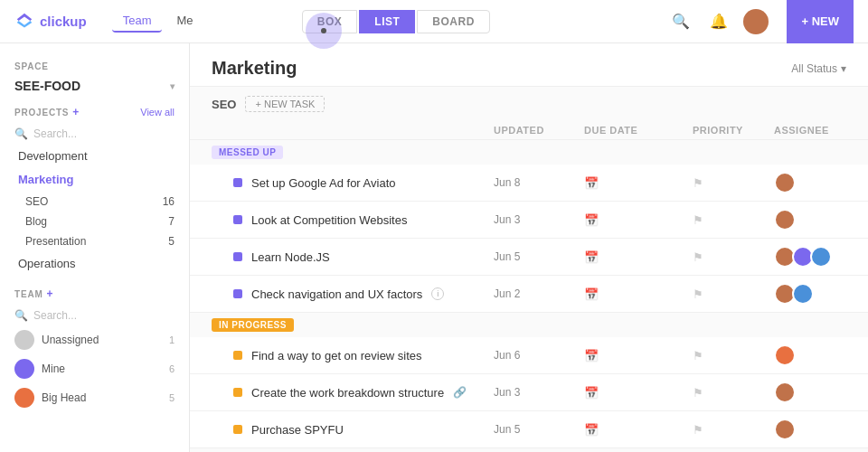 The height and width of the screenshot is (452, 868). What do you see at coordinates (820, 22) in the screenshot?
I see `new-button: + NEW` at bounding box center [820, 22].